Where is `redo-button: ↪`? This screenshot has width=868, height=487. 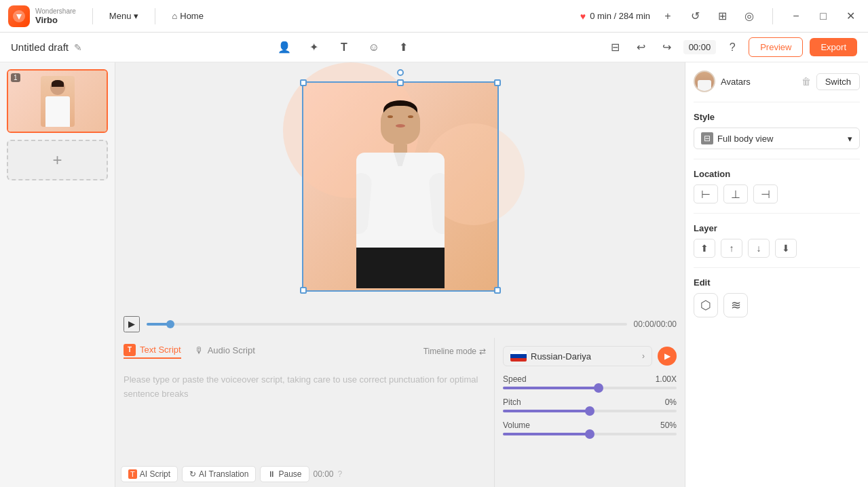 redo-button: ↪ is located at coordinates (667, 47).